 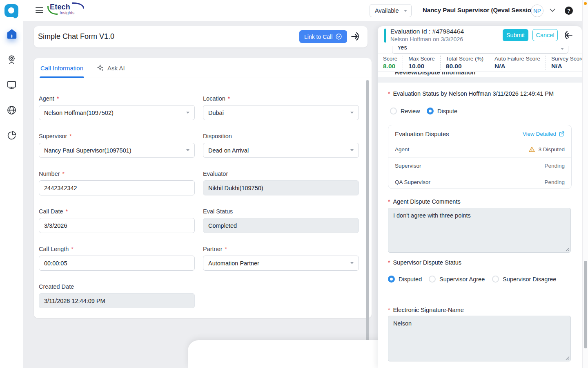 I want to click on sidebar-item-home, so click(x=11, y=34).